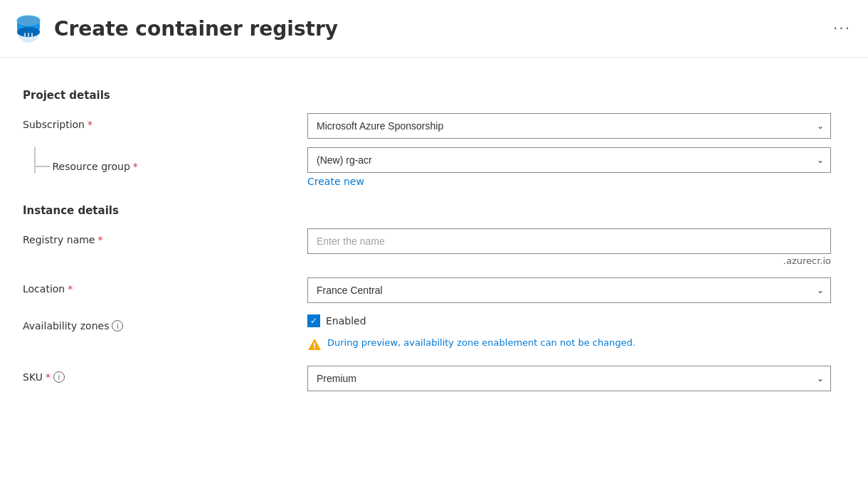 This screenshot has width=868, height=498. I want to click on location-select-wrapper: France Central ⌄, so click(569, 290).